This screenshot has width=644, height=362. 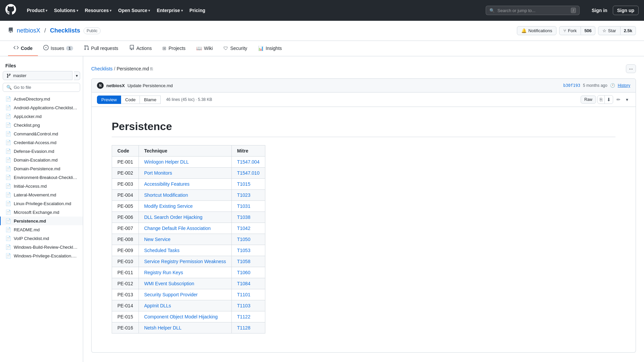 What do you see at coordinates (570, 31) in the screenshot?
I see `fork-button: ⑂ Fork` at bounding box center [570, 31].